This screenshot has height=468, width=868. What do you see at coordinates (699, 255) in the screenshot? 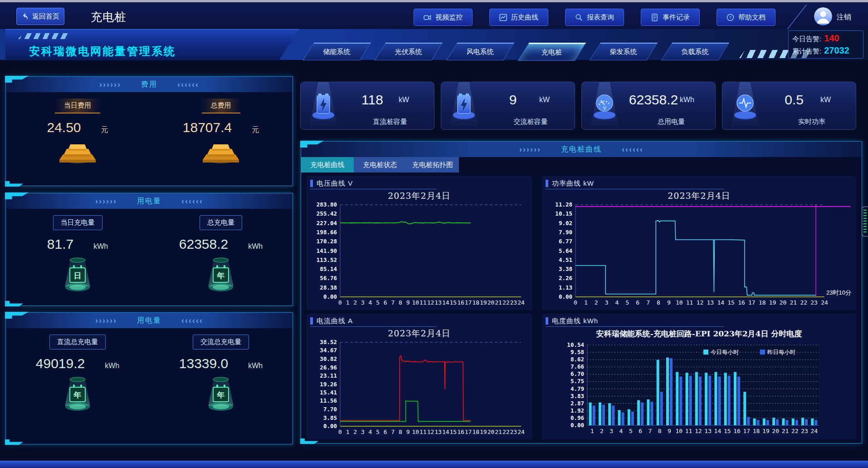
I see `power-plot: 0.001.132.263.384.515.646.777.909.0210.1…` at bounding box center [699, 255].